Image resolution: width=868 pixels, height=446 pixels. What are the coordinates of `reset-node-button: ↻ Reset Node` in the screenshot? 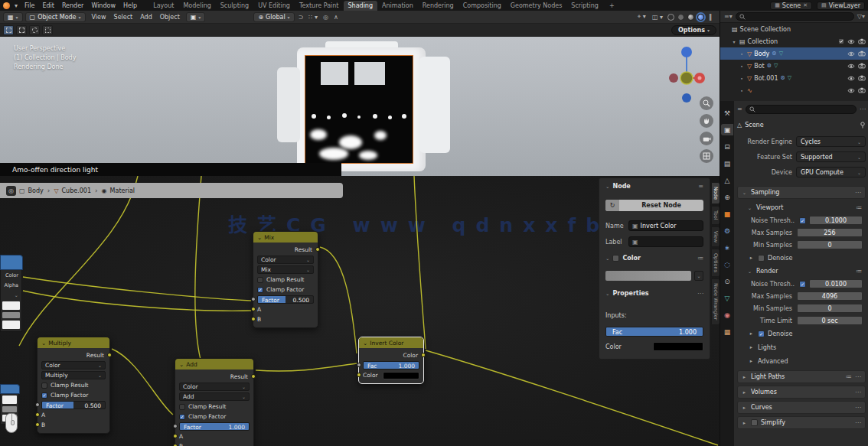 It's located at (654, 205).